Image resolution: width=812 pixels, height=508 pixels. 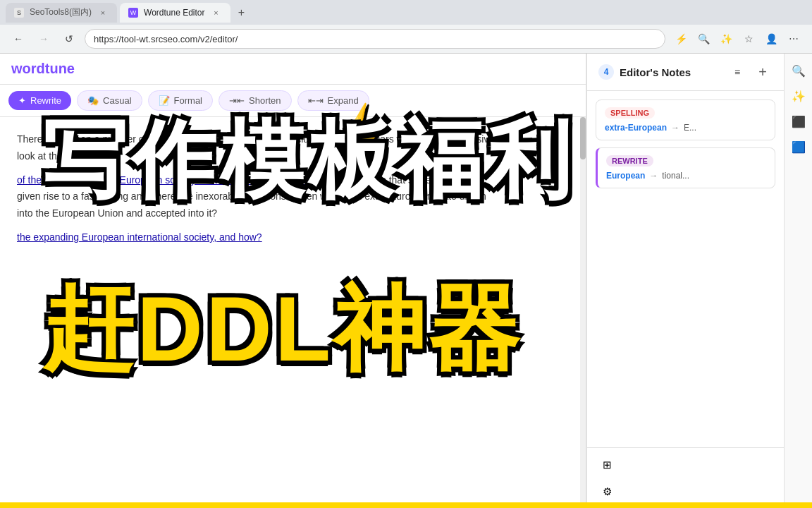 What do you see at coordinates (685, 113) in the screenshot?
I see `note-card-spelling-header: Spelling` at bounding box center [685, 113].